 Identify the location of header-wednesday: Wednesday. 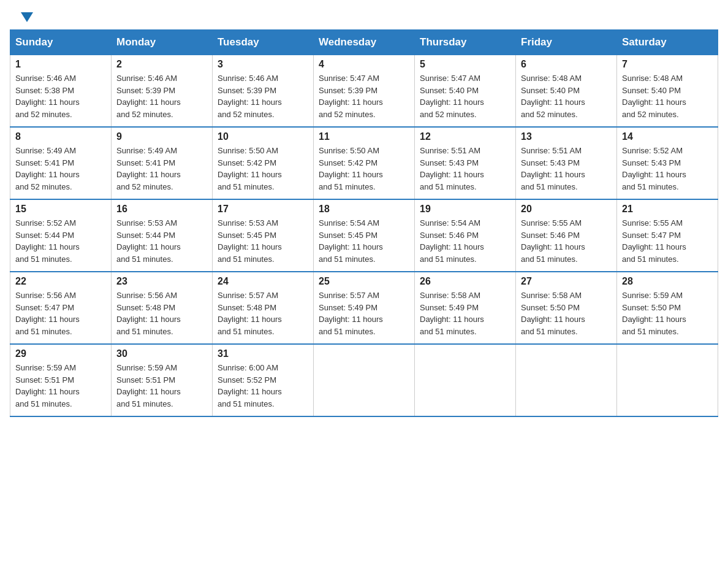
(364, 43).